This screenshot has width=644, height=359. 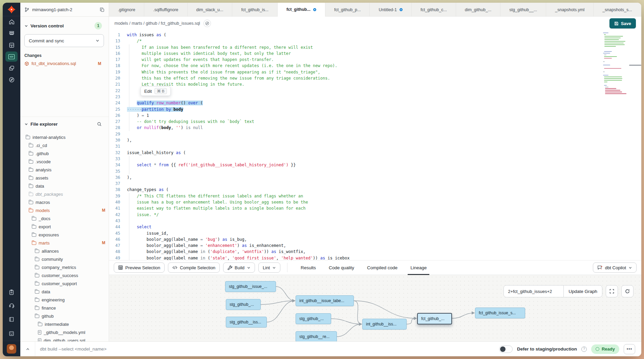 I want to click on docs-compass-icon, so click(x=12, y=80).